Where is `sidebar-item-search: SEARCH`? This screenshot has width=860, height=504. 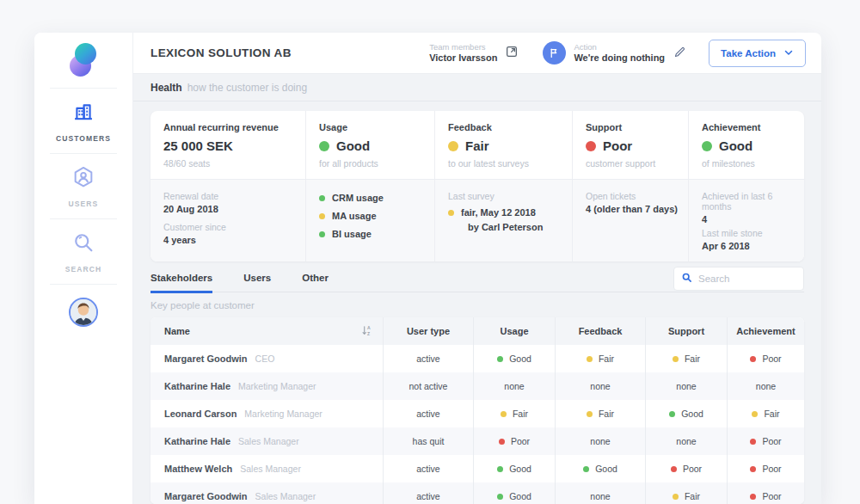
sidebar-item-search: SEARCH is located at coordinates (84, 252).